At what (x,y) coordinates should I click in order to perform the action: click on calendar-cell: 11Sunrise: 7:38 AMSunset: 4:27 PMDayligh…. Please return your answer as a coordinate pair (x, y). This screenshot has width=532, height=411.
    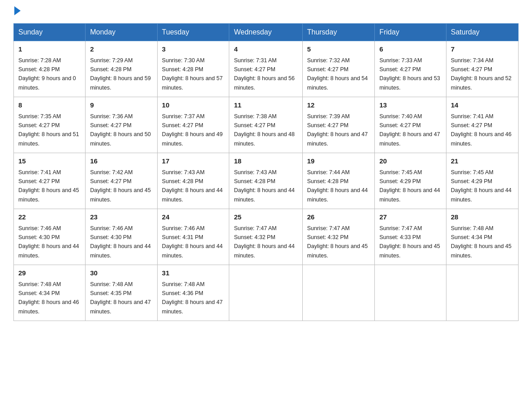
    Looking at the image, I should click on (266, 125).